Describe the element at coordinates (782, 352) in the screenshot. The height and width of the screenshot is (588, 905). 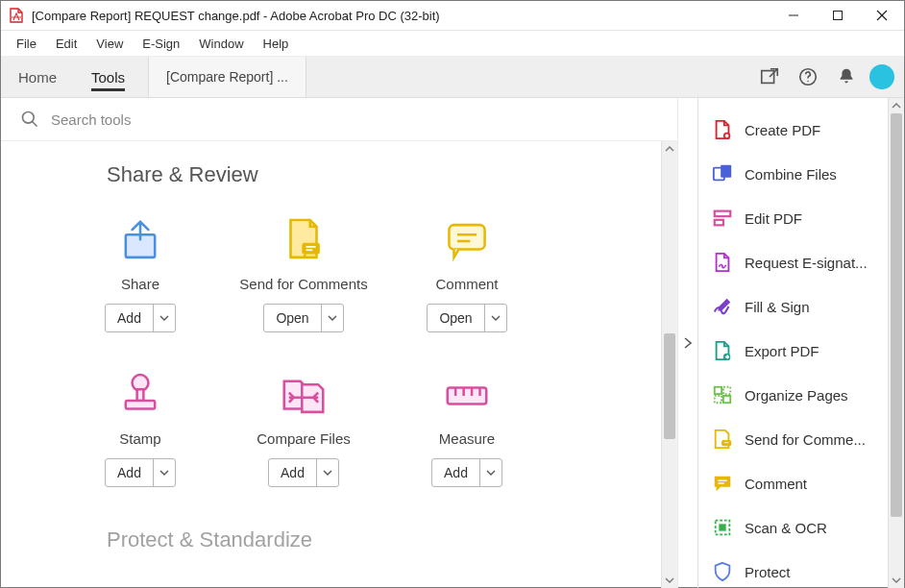
I see `rp-label: Export PDF` at that location.